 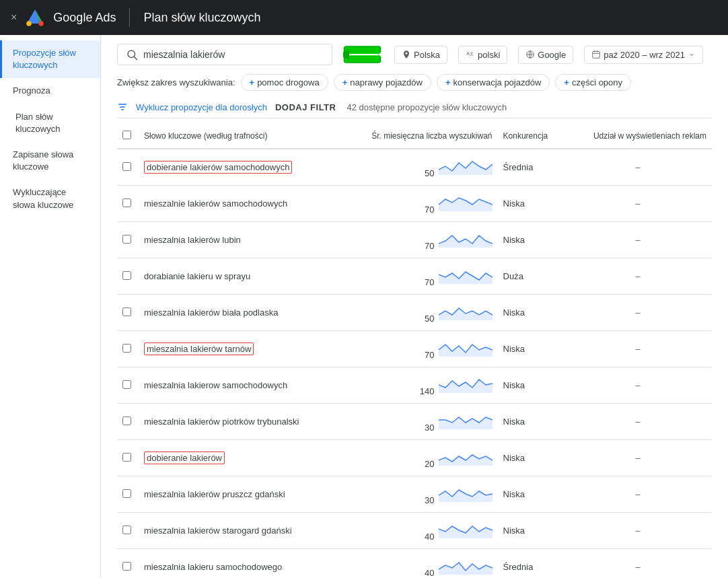 What do you see at coordinates (483, 55) in the screenshot?
I see `language-filter: A 文 polski` at bounding box center [483, 55].